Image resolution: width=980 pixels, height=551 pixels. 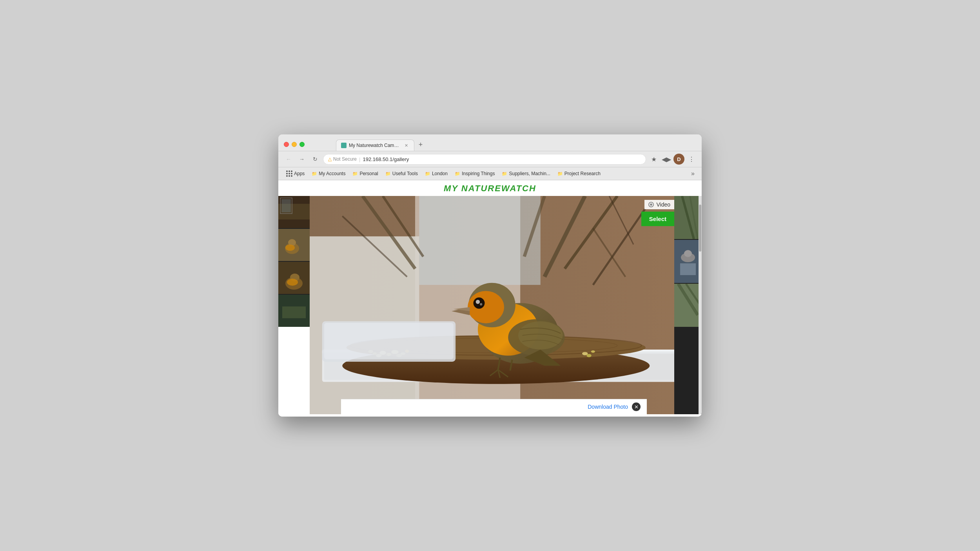 What do you see at coordinates (700, 305) in the screenshot?
I see `scrollbar` at bounding box center [700, 305].